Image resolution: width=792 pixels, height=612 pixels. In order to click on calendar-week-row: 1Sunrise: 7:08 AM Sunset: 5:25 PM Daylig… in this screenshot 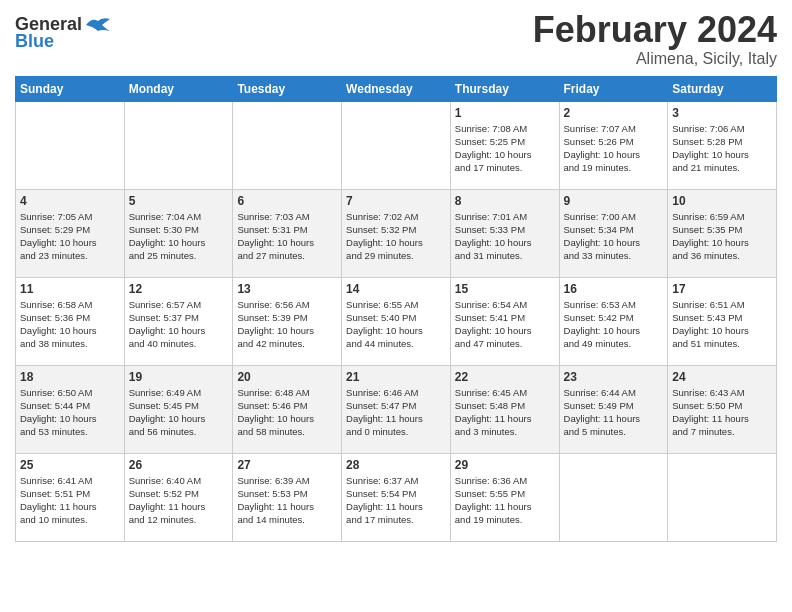, I will do `click(396, 145)`.